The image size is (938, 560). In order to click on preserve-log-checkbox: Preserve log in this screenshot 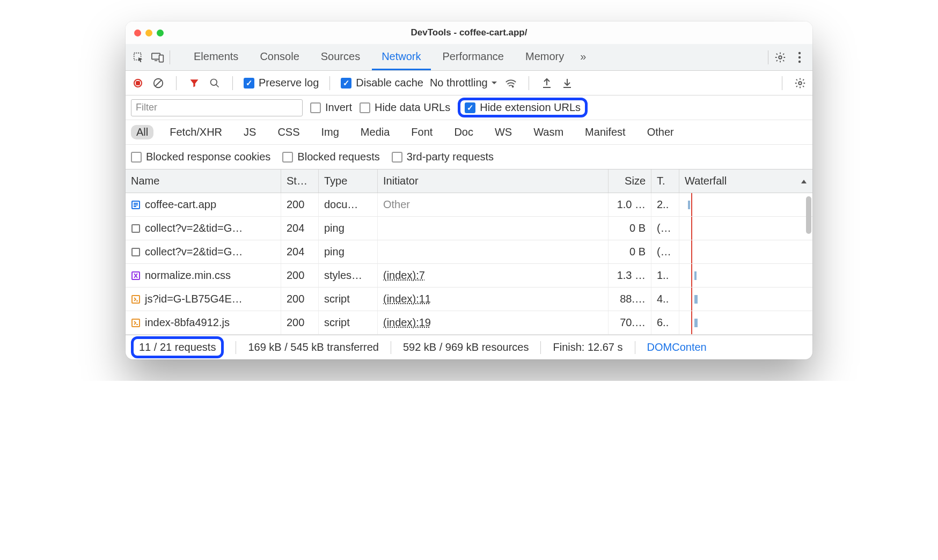, I will do `click(281, 83)`.